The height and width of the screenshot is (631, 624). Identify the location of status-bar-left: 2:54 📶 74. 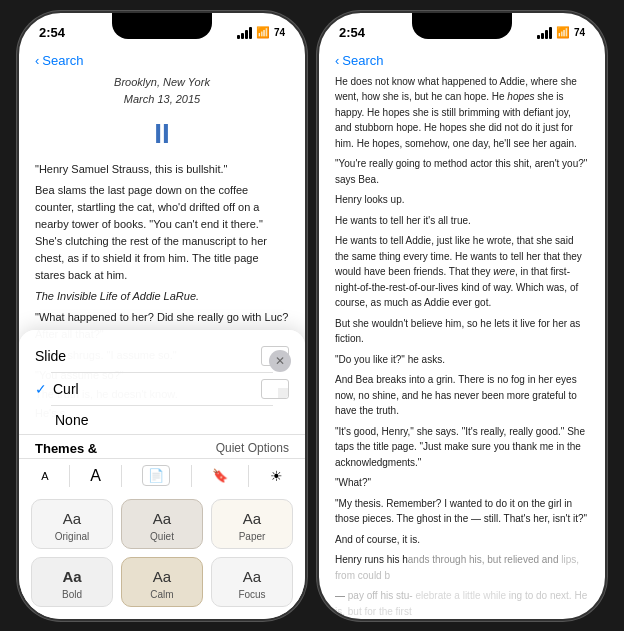
(162, 31).